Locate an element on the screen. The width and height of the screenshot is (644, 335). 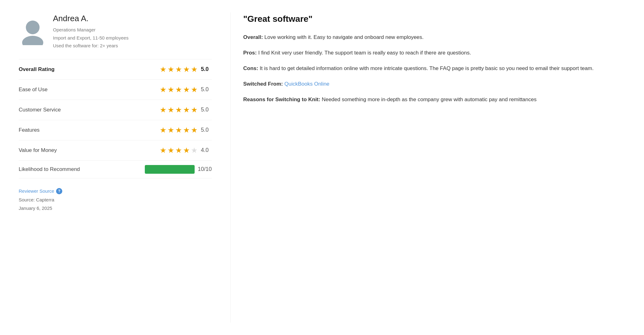
star-5: ★ is located at coordinates (194, 69).